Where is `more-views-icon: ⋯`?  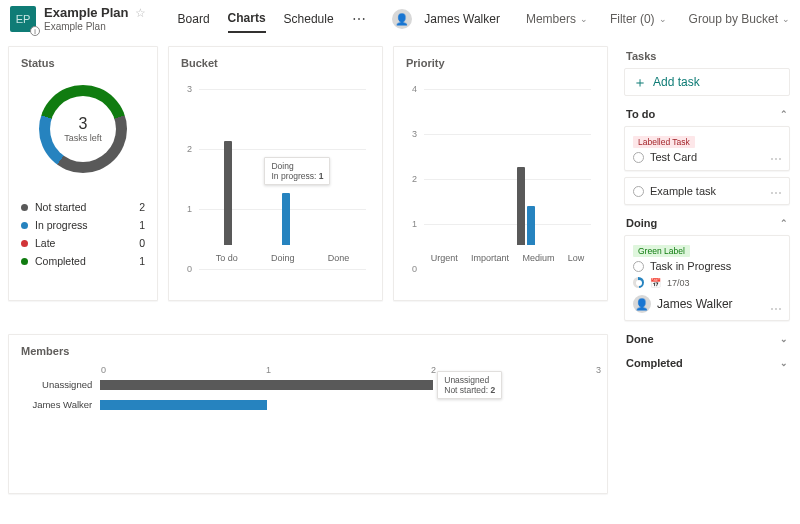 more-views-icon: ⋯ is located at coordinates (360, 19).